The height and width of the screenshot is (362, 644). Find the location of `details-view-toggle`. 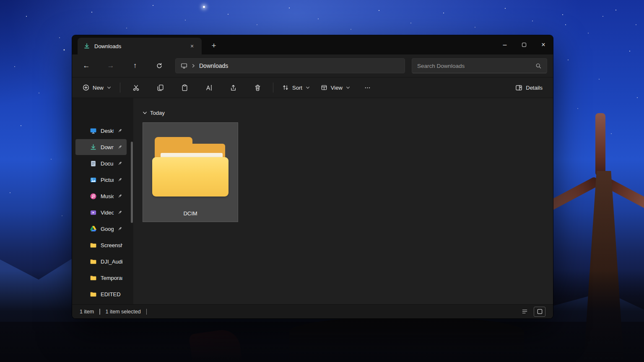

details-view-toggle is located at coordinates (525, 312).